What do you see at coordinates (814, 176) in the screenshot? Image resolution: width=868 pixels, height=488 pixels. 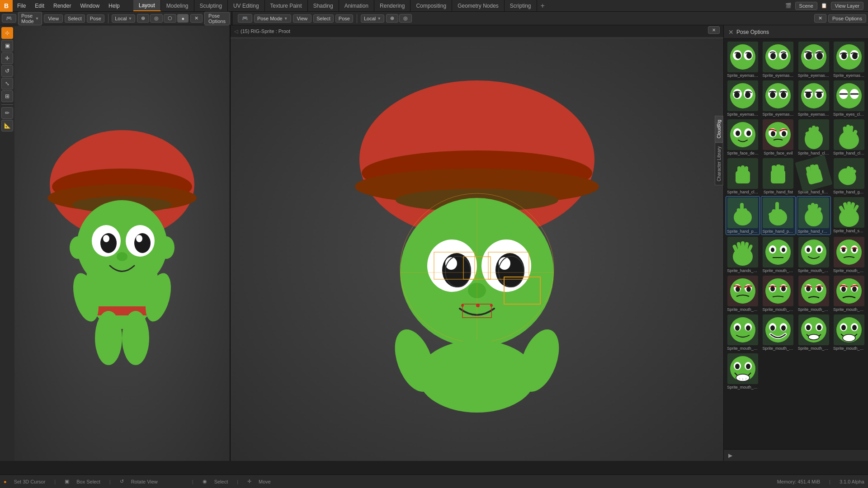 I see `pose-item-hand-fist2: Sprite_hand_fist2` at bounding box center [814, 176].